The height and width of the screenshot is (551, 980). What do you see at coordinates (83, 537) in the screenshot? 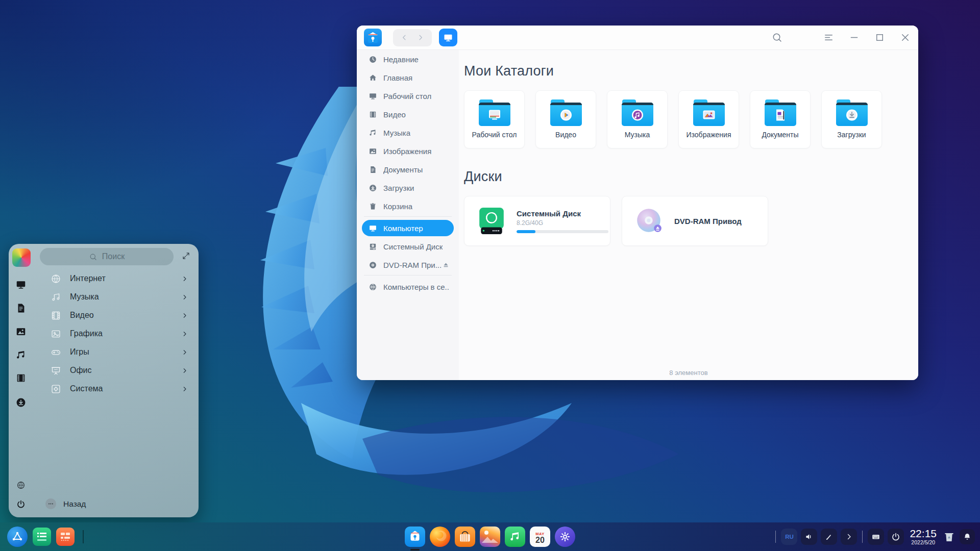
I see `taskbar-divider` at bounding box center [83, 537].